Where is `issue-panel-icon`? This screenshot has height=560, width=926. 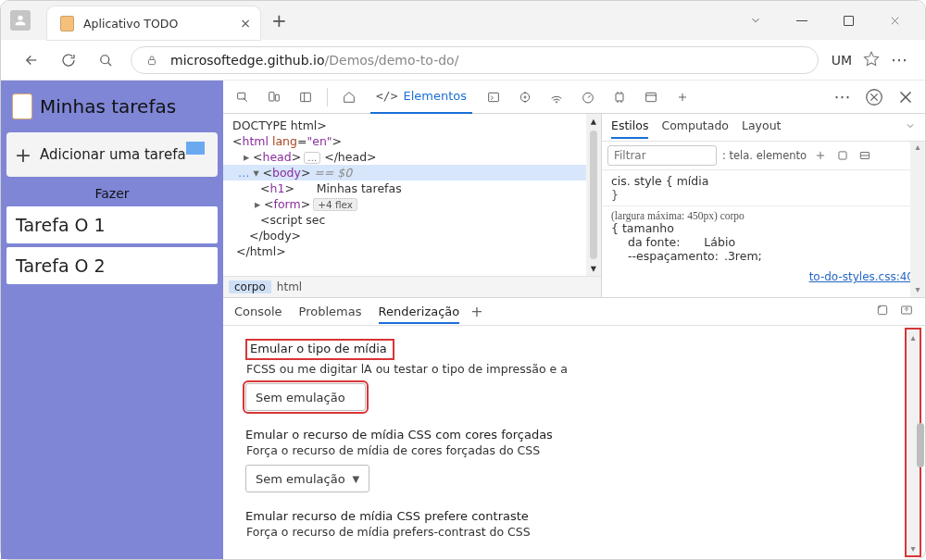 issue-panel-icon is located at coordinates (882, 311).